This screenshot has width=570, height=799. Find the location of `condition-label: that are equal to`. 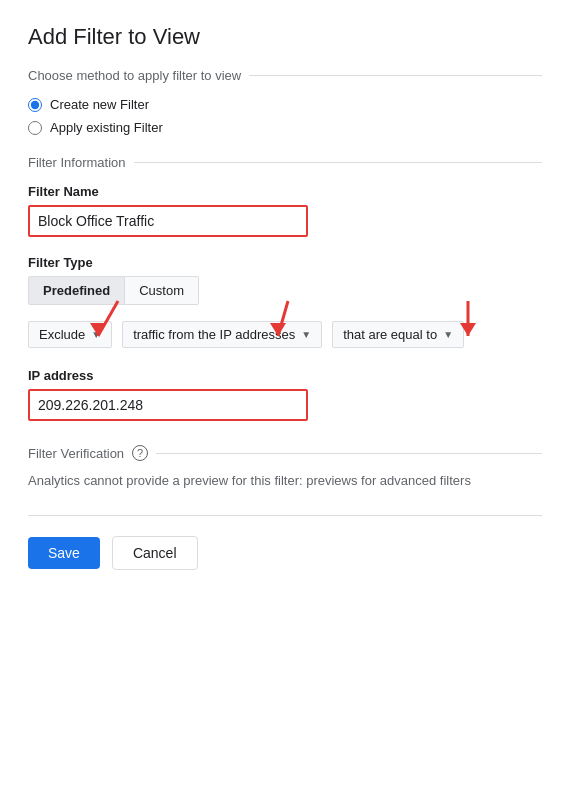

condition-label: that are equal to is located at coordinates (390, 334).